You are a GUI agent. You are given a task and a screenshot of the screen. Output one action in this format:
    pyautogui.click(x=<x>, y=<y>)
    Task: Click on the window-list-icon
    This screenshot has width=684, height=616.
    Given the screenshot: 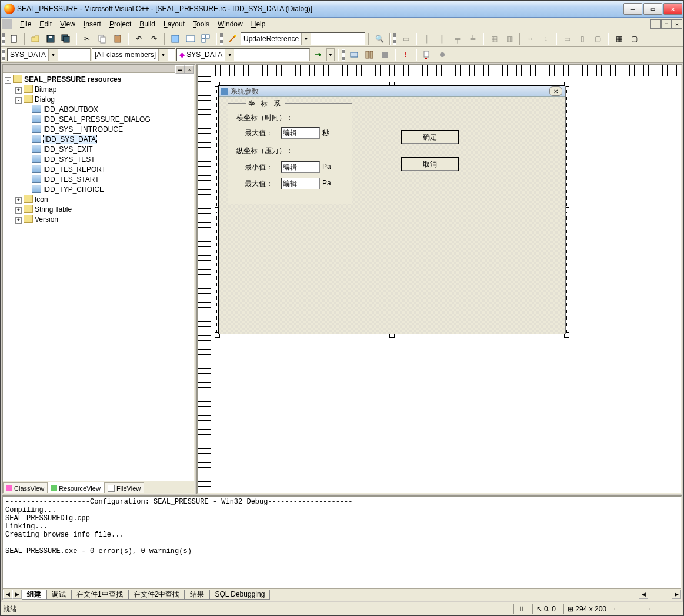 What is the action you would take?
    pyautogui.click(x=206, y=39)
    